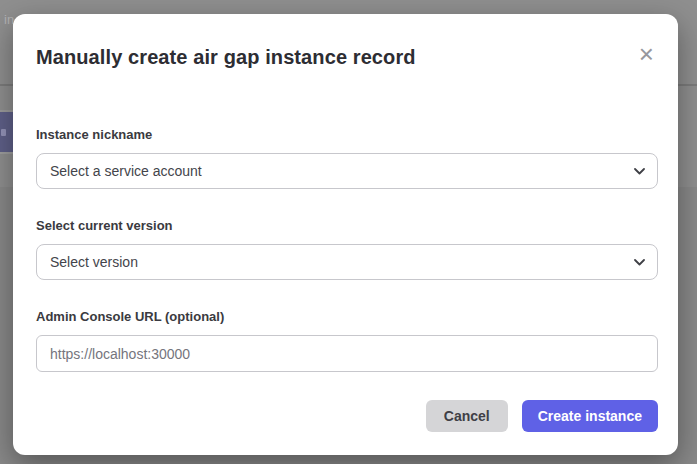  Describe the element at coordinates (467, 416) in the screenshot. I see `cancel-button: Cancel` at that location.